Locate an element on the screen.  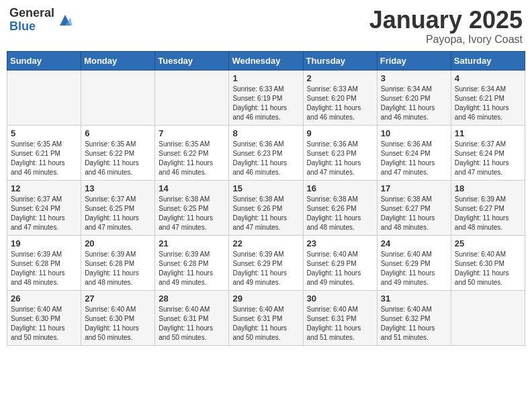
day-number: 15 is located at coordinates (266, 188).